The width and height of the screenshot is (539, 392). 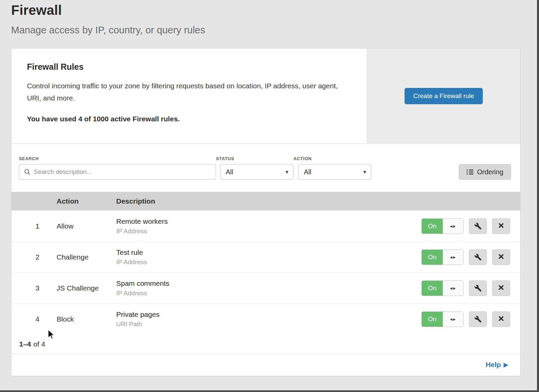 I want to click on filters-bar: SEARCH STATUS All ▾ ACTION, so click(x=266, y=168).